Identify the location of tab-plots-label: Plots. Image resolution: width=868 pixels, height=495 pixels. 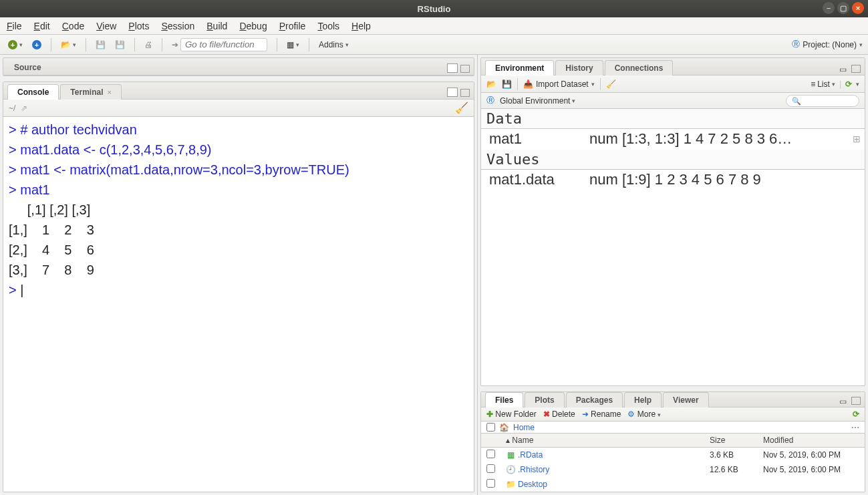
(544, 400).